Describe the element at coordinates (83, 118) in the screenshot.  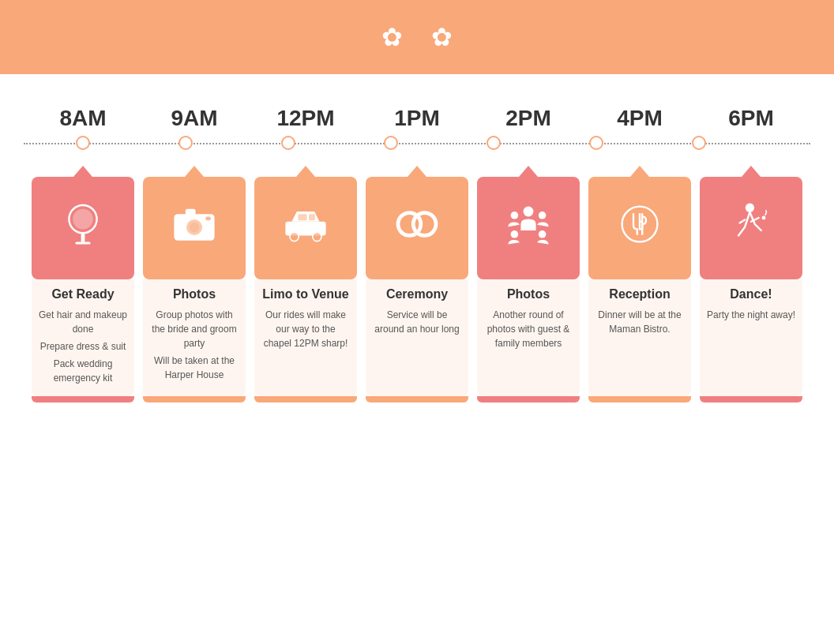
I see `time-label: 8AM` at that location.